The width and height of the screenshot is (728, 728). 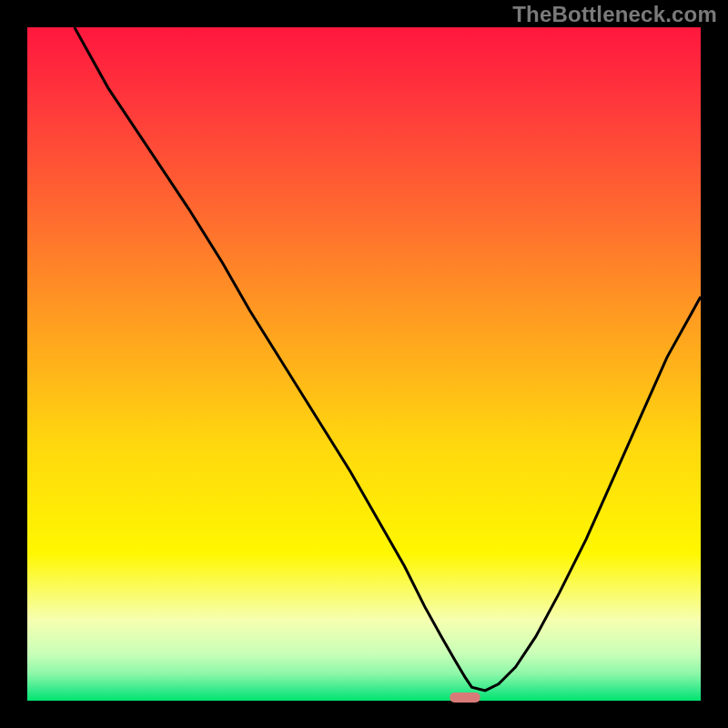 I want to click on watermark-text: TheBottleneck.com, so click(x=615, y=15).